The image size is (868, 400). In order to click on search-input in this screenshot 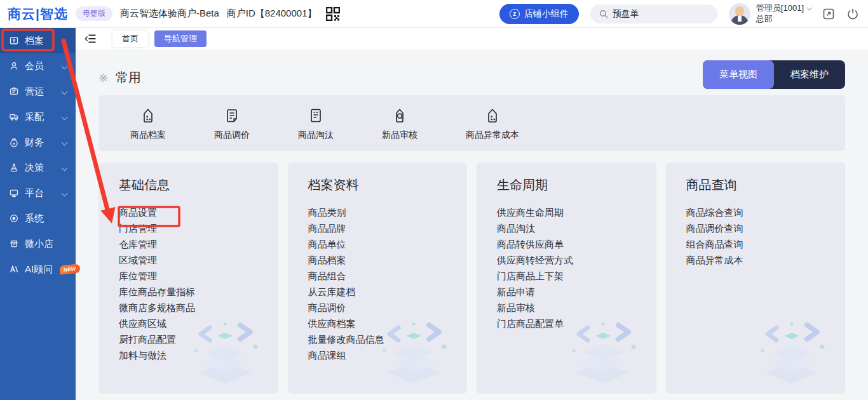, I will do `click(657, 14)`.